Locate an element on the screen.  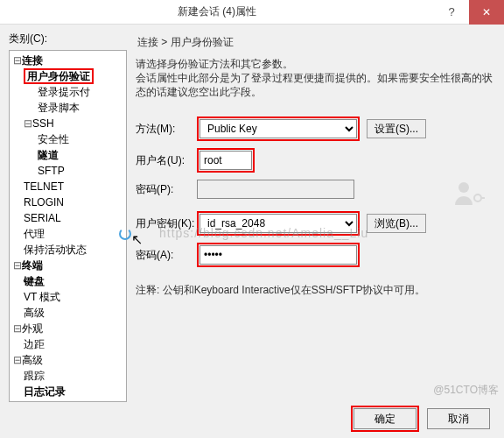
tree-margin: 边距 is located at coordinates (34, 344).